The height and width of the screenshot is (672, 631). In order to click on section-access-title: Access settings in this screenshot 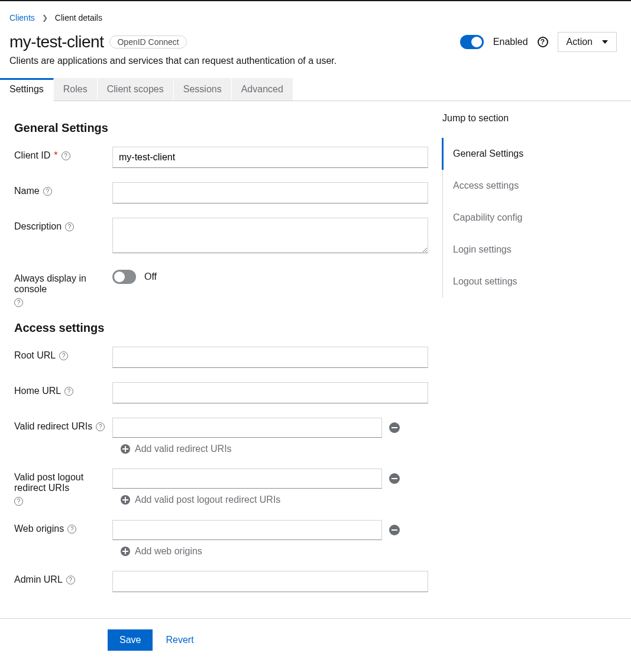, I will do `click(221, 328)`.